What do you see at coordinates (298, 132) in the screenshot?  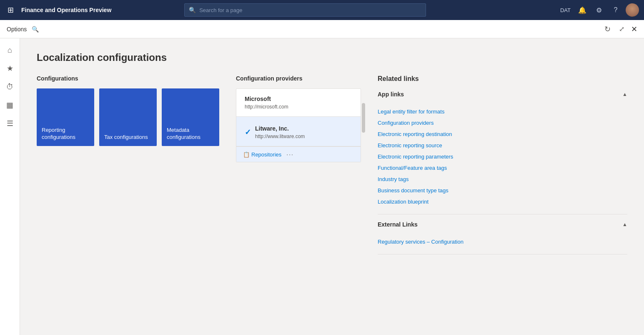 I see `provider-litware: ✓ Litware, Inc. http://www.litware.com` at bounding box center [298, 132].